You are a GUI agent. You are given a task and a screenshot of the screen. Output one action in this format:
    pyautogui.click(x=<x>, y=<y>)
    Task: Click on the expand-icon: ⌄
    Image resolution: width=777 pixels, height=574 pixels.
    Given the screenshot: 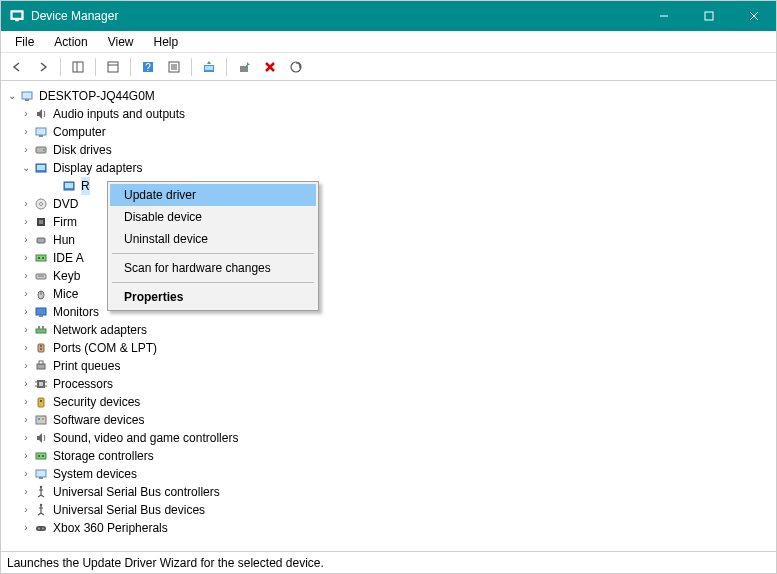 What is the action you would take?
    pyautogui.click(x=12, y=96)
    